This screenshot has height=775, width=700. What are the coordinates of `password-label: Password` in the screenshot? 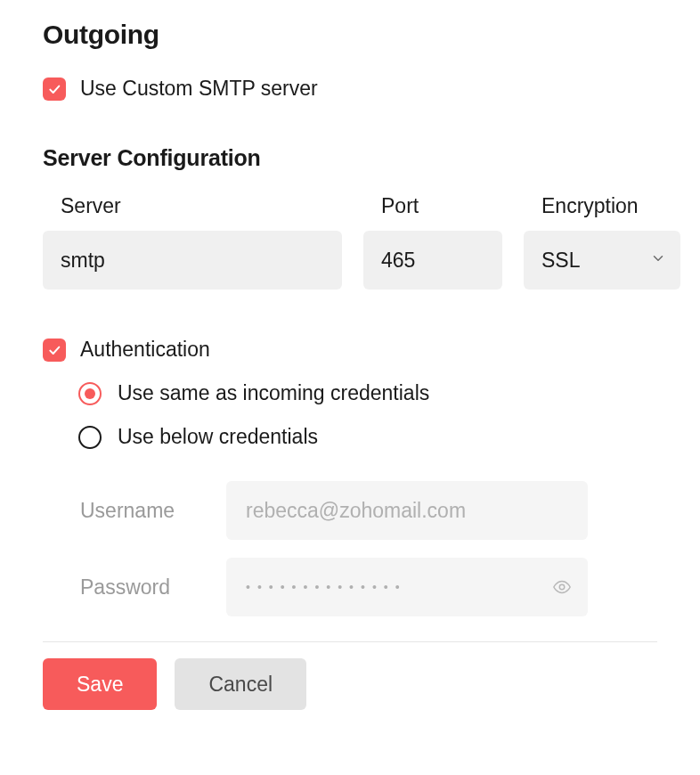 It's located at (153, 588).